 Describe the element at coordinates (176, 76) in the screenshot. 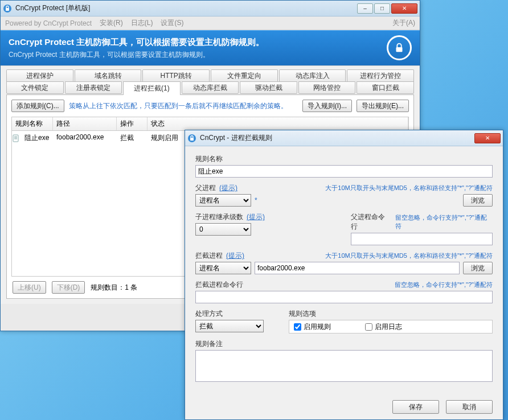

I see `tab-http-jump: HTTP跳转` at that location.